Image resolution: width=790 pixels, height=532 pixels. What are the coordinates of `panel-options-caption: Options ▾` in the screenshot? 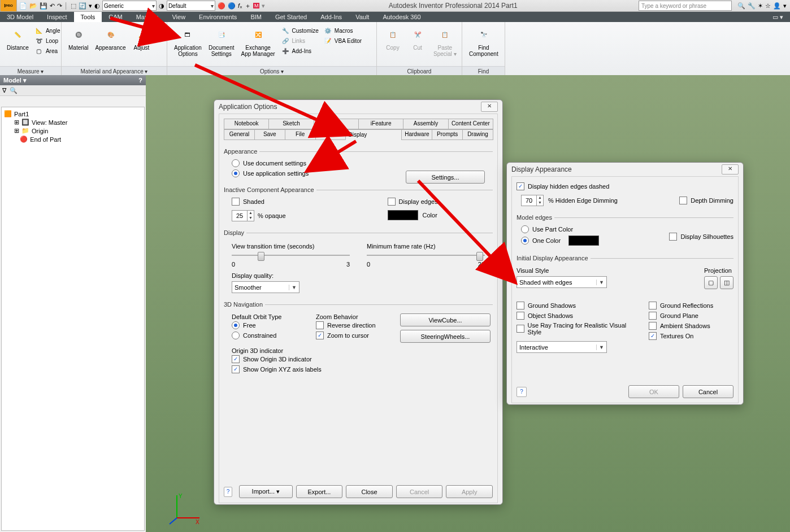 It's located at (272, 71).